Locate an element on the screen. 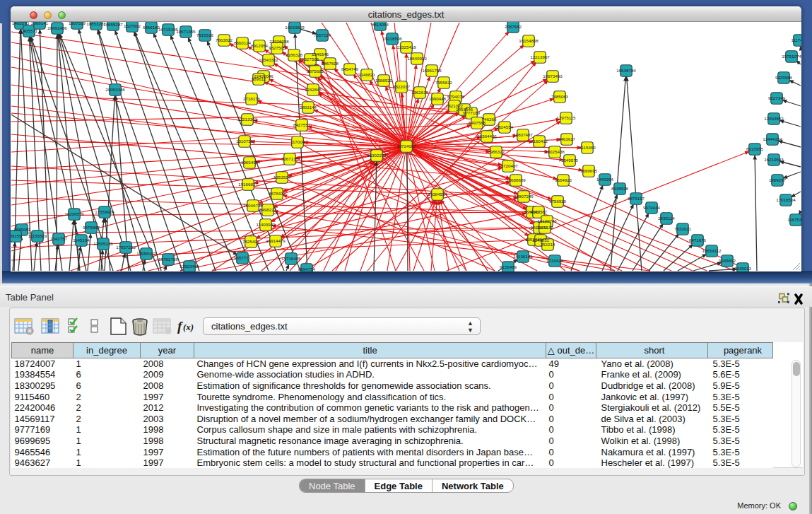 This screenshot has height=514, width=812. svg-text: 9329966 is located at coordinates (784, 78).